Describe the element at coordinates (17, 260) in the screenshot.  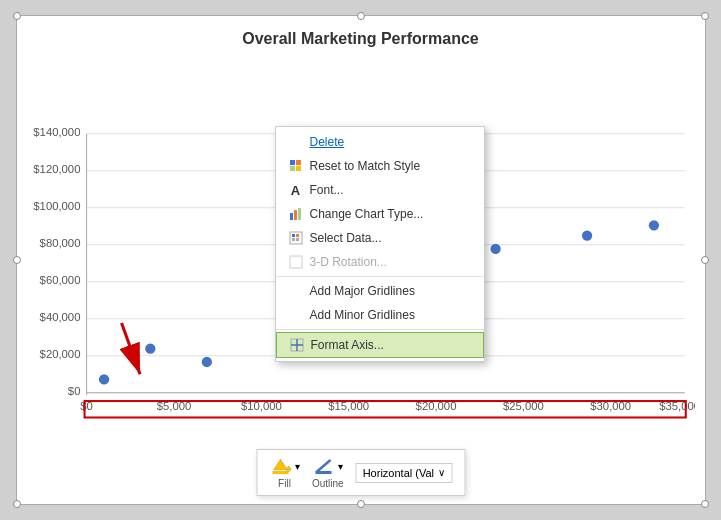
I see `handle-left` at that location.